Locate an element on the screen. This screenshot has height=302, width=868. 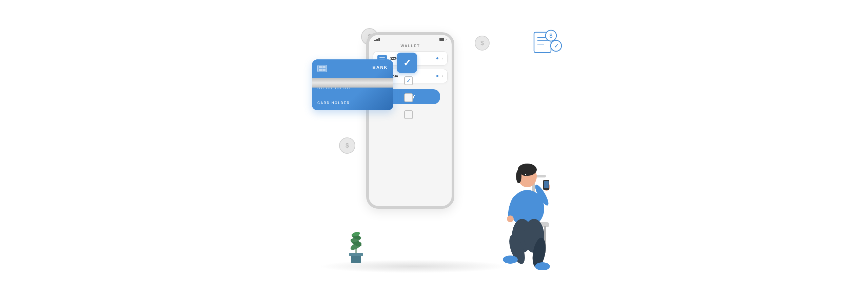
coin-top-right: $ is located at coordinates (482, 43).